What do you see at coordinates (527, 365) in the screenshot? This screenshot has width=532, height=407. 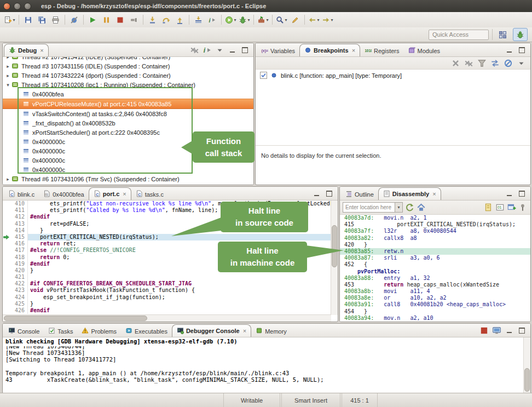 I see `console-scrollbar` at bounding box center [527, 365].